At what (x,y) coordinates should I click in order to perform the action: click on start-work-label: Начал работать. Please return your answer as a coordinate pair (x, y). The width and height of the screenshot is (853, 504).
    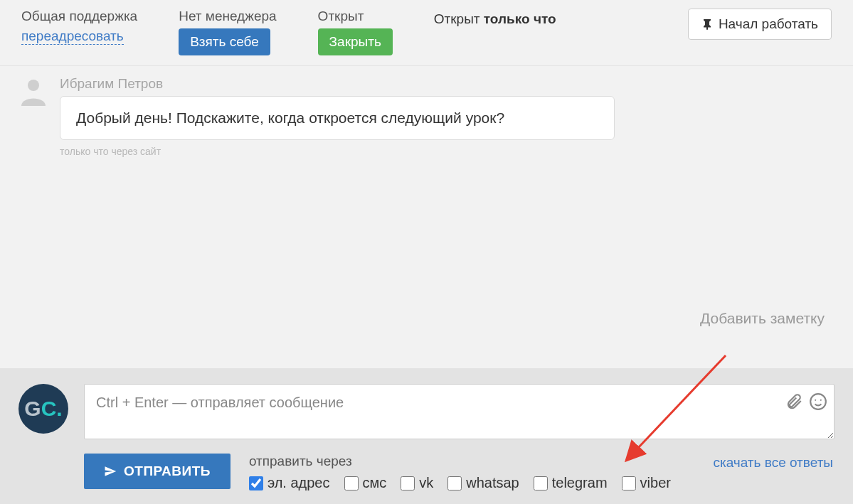
    Looking at the image, I should click on (768, 24).